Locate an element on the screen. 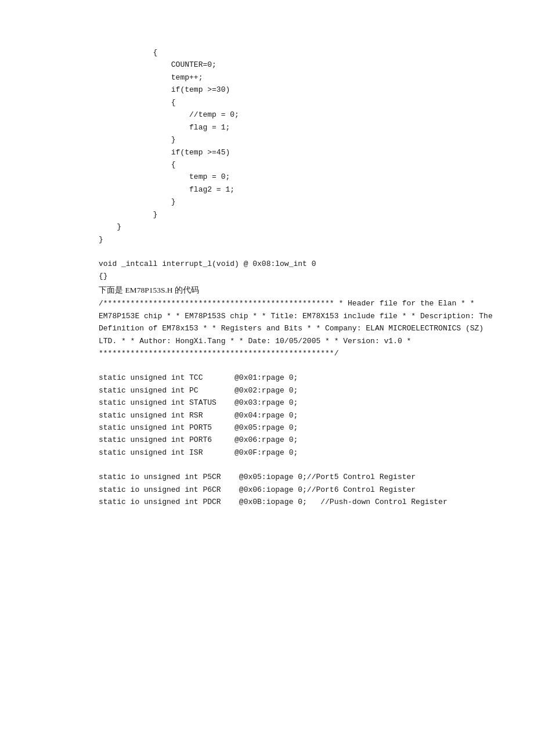  code-line: if(temp >=45) is located at coordinates (164, 152).